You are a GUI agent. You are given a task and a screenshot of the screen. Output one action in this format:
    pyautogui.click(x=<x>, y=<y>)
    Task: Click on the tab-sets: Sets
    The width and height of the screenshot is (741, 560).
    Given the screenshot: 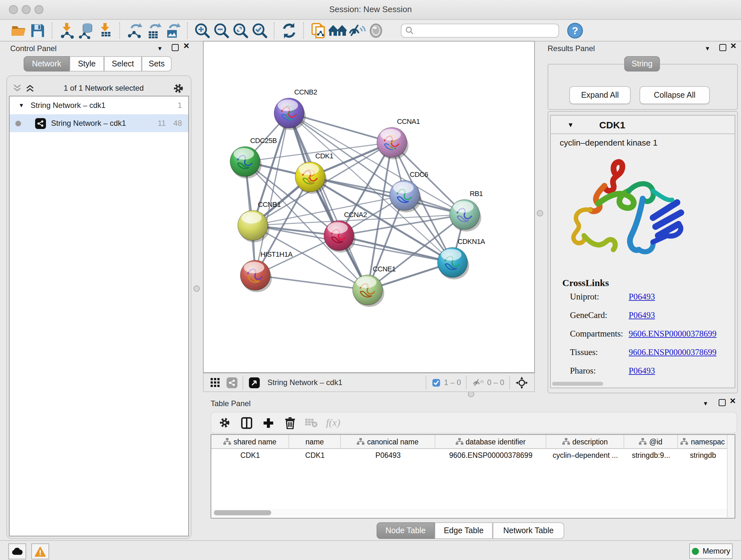 What is the action you would take?
    pyautogui.click(x=157, y=64)
    